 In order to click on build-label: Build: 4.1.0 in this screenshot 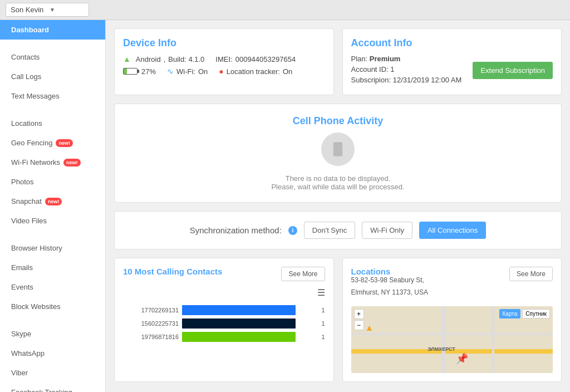, I will do `click(186, 59)`.